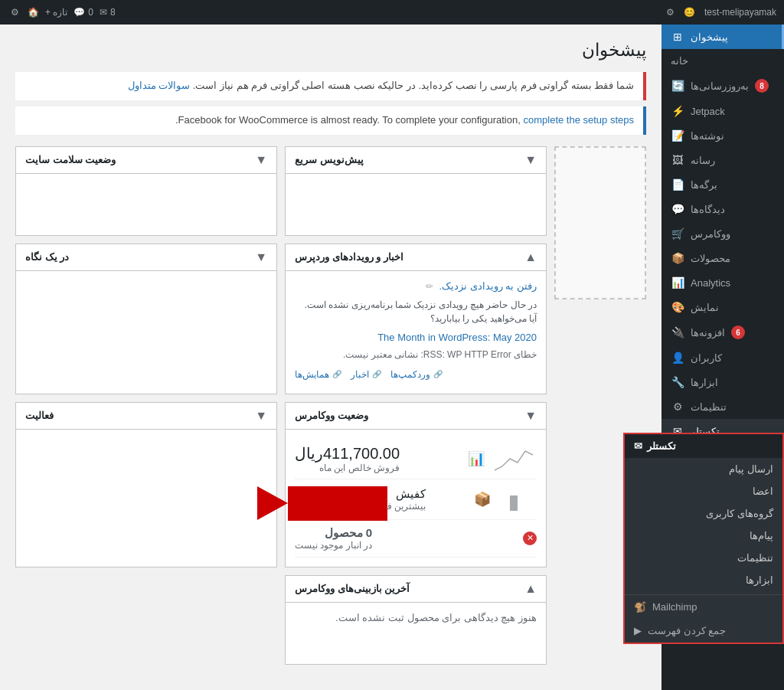 The width and height of the screenshot is (784, 690). Describe the element at coordinates (103, 12) in the screenshot. I see `envelope-icon: ✉` at that location.